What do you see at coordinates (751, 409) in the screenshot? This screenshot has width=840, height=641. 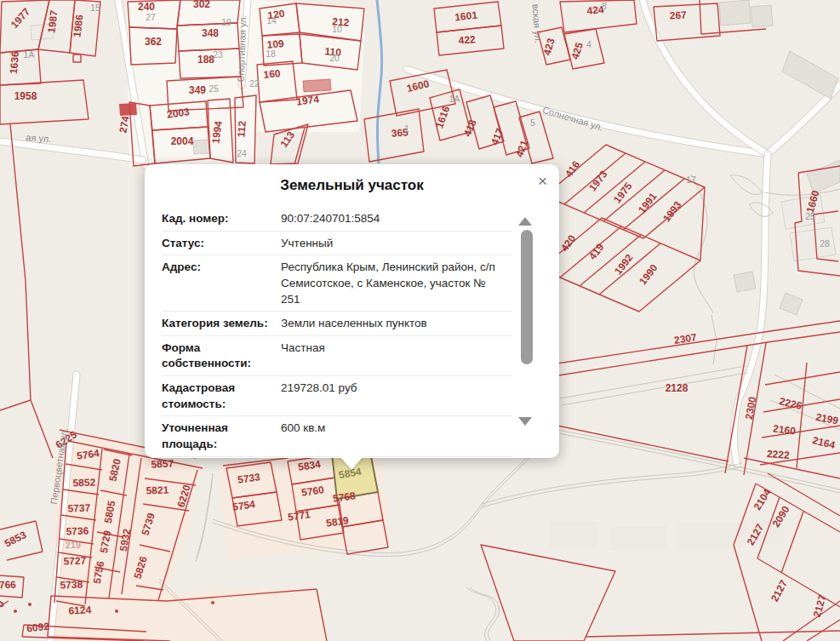 I see `parcel-number-label: 2300` at bounding box center [751, 409].